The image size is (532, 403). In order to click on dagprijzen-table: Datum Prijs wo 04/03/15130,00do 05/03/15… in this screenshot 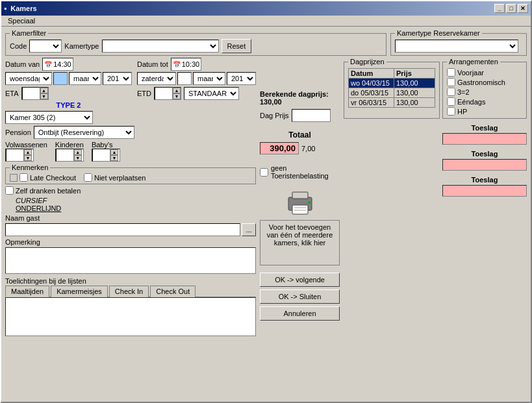, I will do `click(392, 88)`.